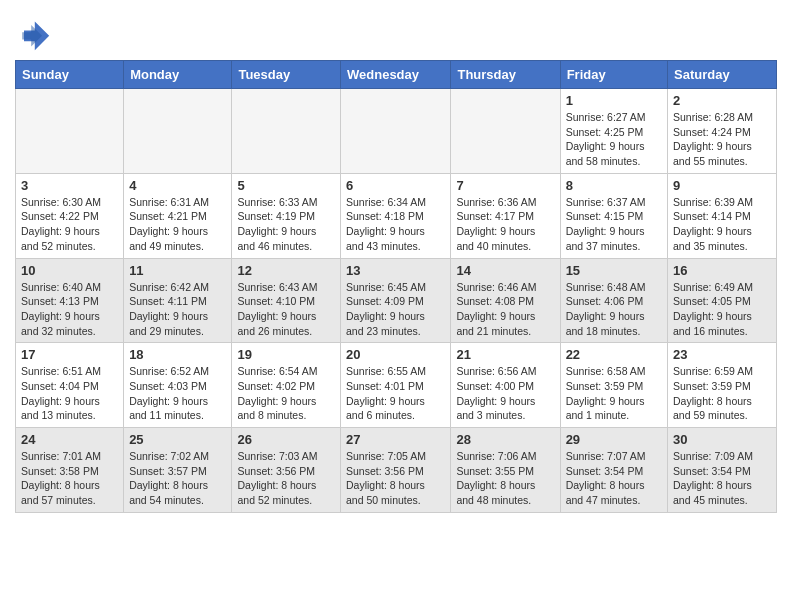 This screenshot has height=612, width=792. I want to click on calendar-week-row: 1Sunrise: 6:27 AM Sunset: 4:25 PM Daylig…, so click(396, 132).